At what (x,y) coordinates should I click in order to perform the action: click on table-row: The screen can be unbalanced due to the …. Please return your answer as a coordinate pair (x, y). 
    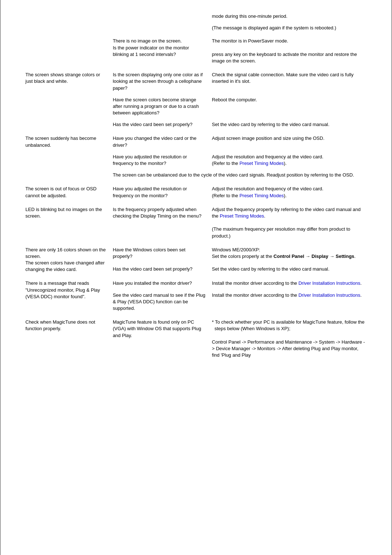
    Looking at the image, I should click on (196, 175).